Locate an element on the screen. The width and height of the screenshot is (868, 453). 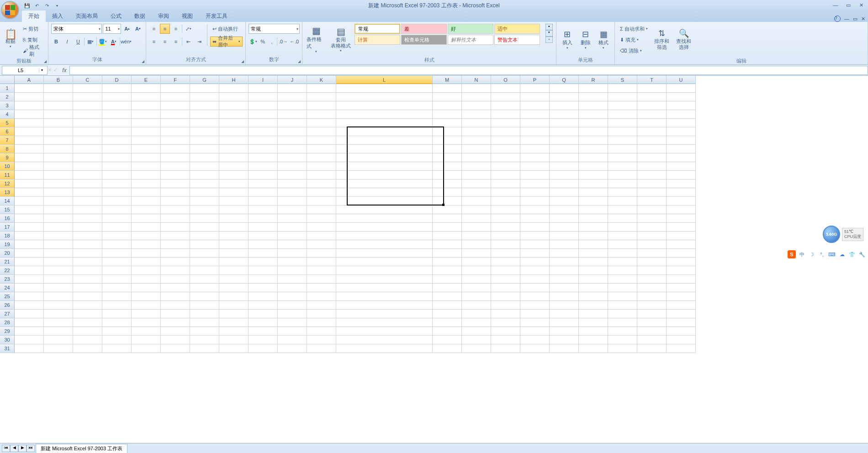
tab-view: 视图 is located at coordinates (187, 16).